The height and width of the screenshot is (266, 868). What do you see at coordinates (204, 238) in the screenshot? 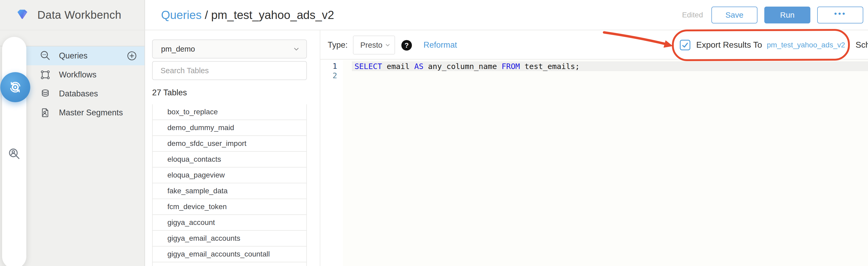
I see `table-name: gigya_email_accounts` at bounding box center [204, 238].